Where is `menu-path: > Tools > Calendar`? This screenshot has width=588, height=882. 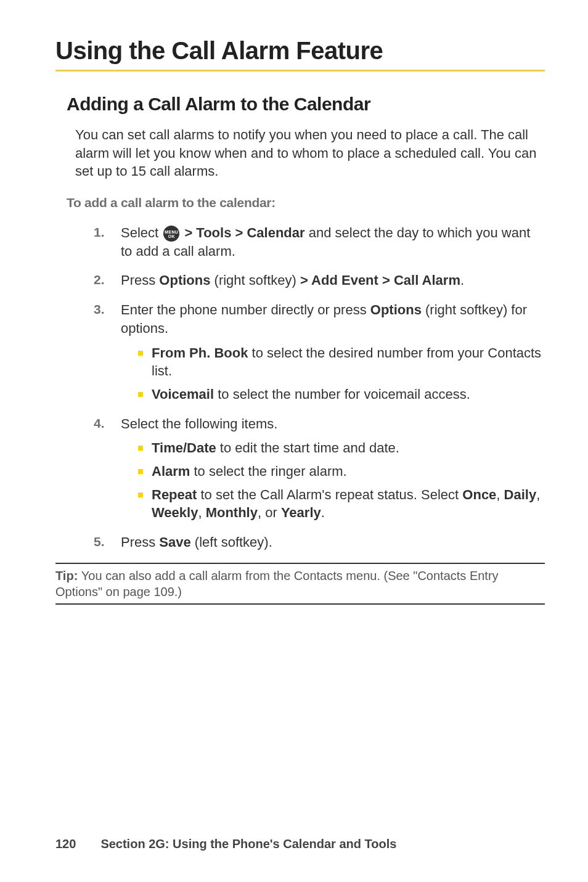 menu-path: > Tools > Calendar is located at coordinates (243, 233).